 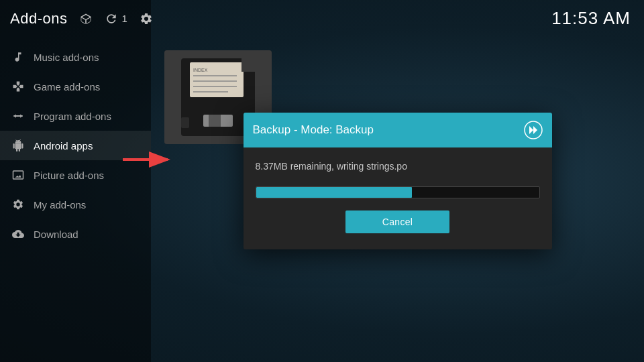 I want to click on modal-header: Backup - Mode: Backup, so click(x=398, y=130).